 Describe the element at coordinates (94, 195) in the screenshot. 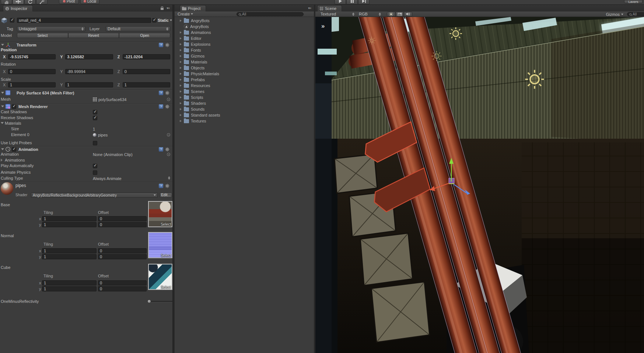

I see `shader-dropdown: AngryBots/ReflectiveBackgroundArbitraryG…` at that location.